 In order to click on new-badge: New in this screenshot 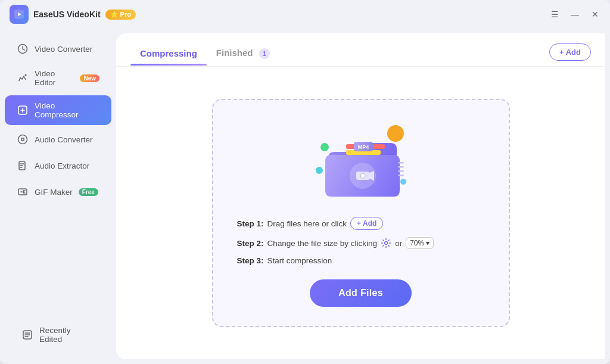, I will do `click(89, 79)`.